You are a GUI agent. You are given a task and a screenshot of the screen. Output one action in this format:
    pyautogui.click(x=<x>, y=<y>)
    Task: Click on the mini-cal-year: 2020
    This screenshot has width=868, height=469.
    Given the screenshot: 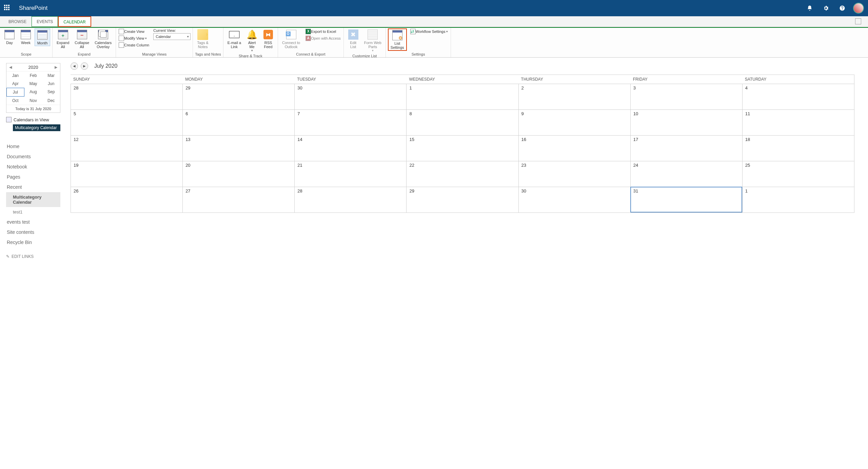 What is the action you would take?
    pyautogui.click(x=33, y=67)
    